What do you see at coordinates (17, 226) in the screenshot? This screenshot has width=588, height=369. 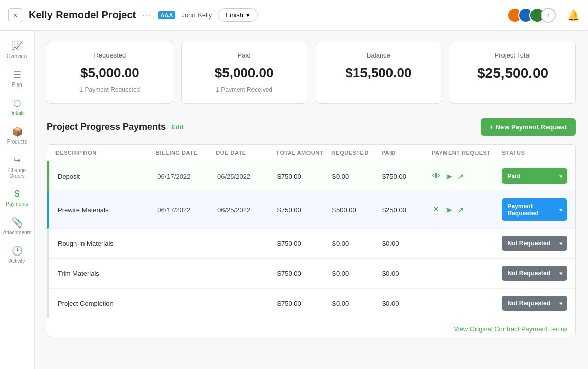 I see `sidebar-item-attachments: 📎 Attachments` at bounding box center [17, 226].